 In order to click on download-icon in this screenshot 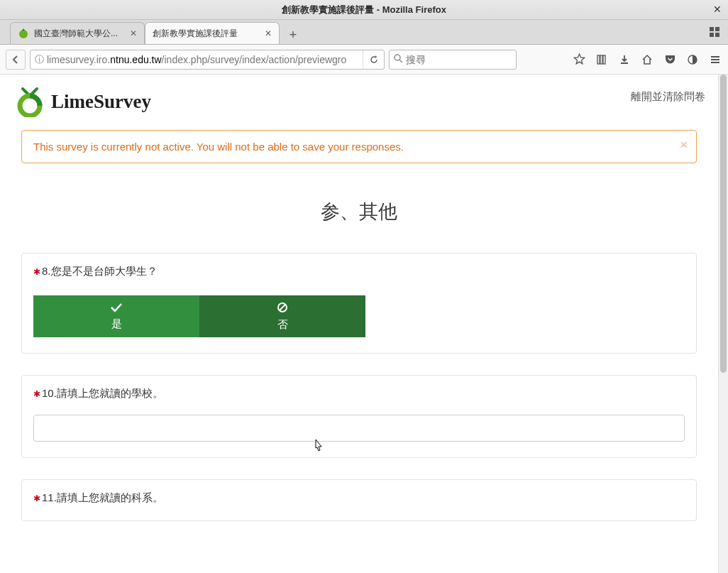, I will do `click(624, 60)`.